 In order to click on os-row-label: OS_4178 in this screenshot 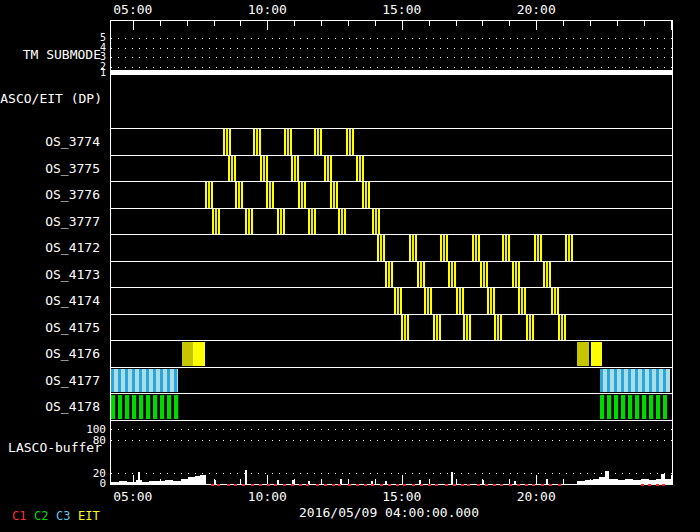, I will do `click(72, 407)`.